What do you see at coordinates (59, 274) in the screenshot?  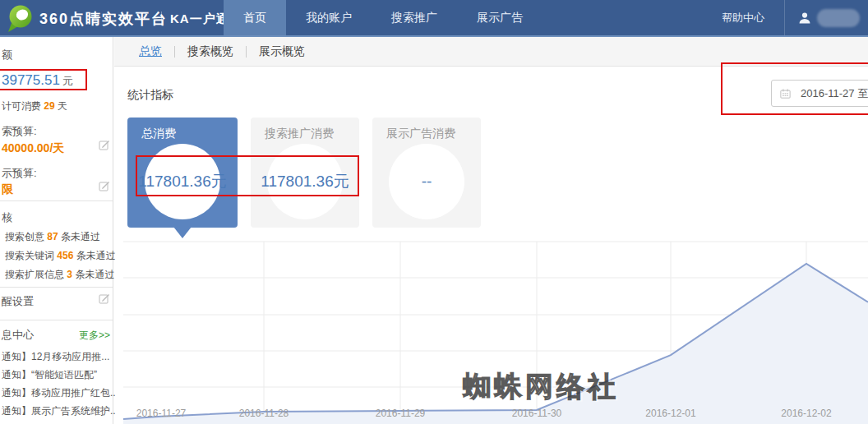 I see `audit-item-extensions: 搜索扩展信息 3 条未通过` at bounding box center [59, 274].